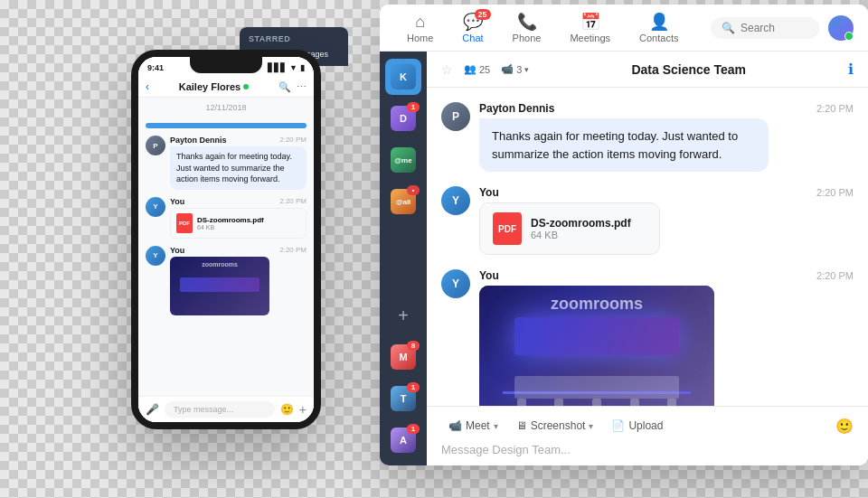  What do you see at coordinates (447, 70) in the screenshot?
I see `star-icon: ☆` at bounding box center [447, 70].